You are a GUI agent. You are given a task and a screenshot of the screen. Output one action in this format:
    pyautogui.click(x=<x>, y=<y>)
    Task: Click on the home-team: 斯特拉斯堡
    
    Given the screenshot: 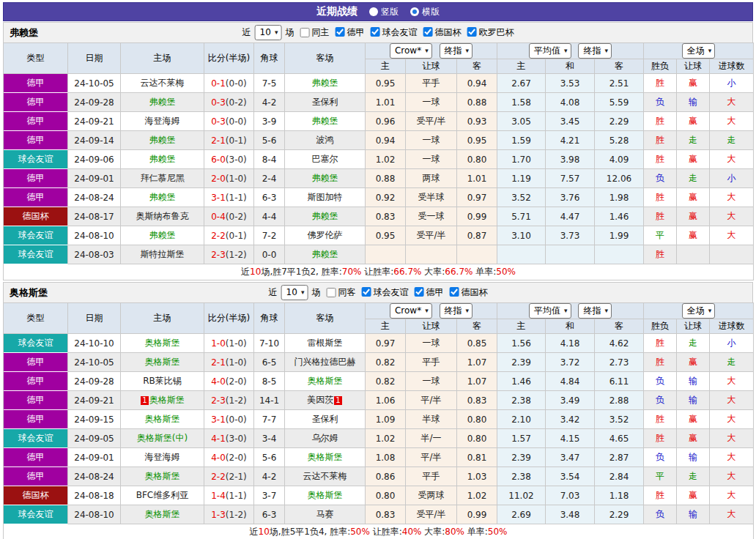 What is the action you would take?
    pyautogui.click(x=163, y=255)
    